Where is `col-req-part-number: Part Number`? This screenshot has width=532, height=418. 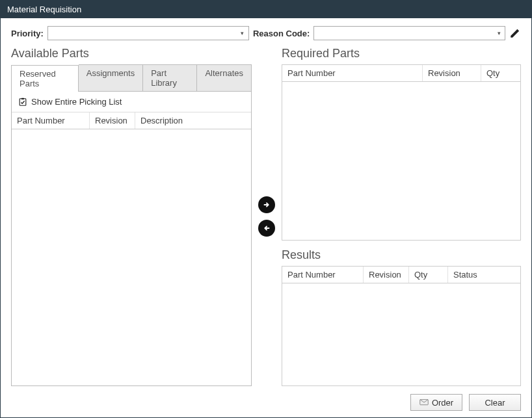 col-req-part-number: Part Number is located at coordinates (352, 73).